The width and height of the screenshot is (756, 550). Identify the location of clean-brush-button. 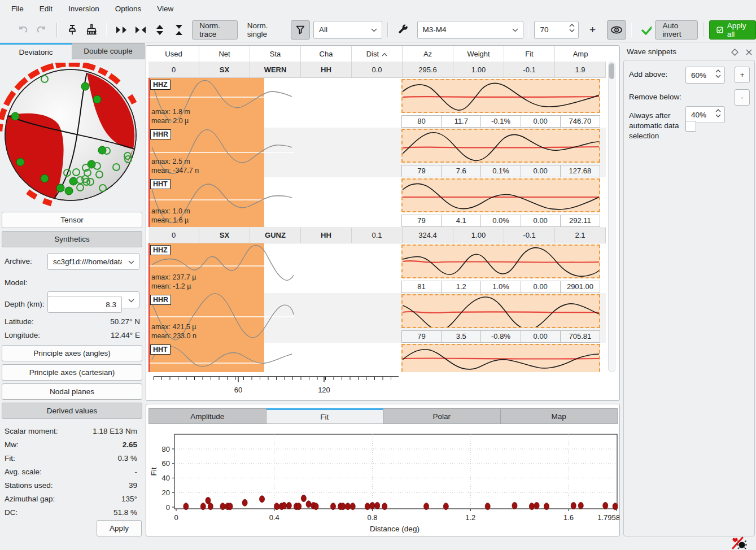
(91, 30).